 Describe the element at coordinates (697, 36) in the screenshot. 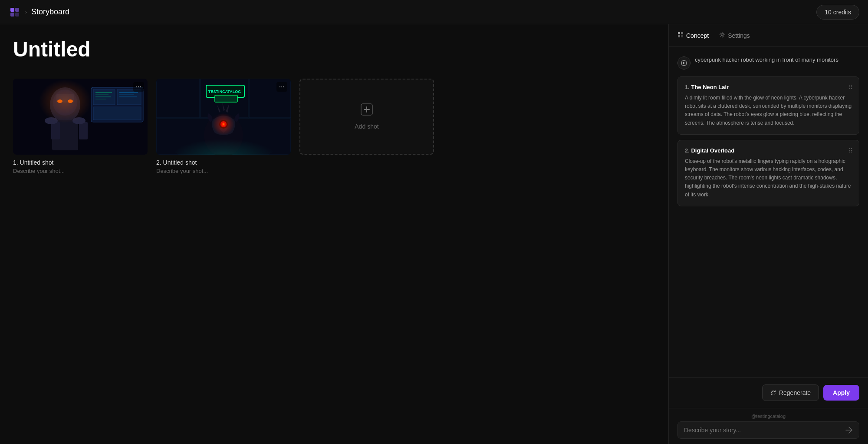

I see `tab-concept-label: Concept` at that location.